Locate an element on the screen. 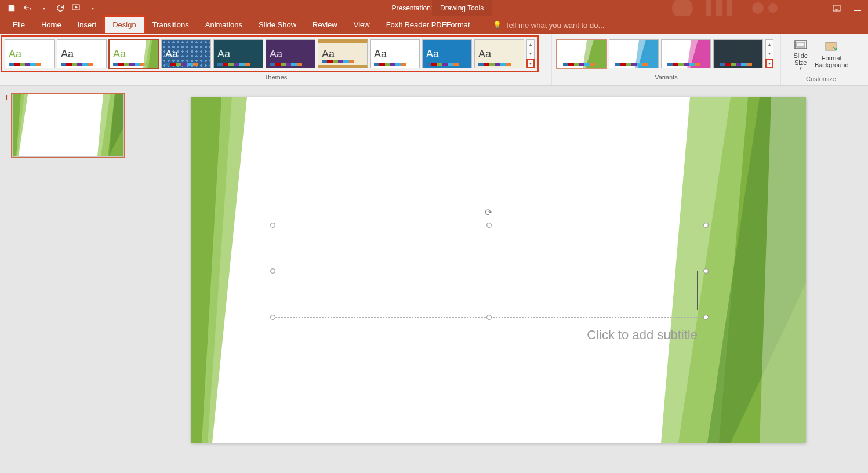 The width and height of the screenshot is (868, 473). tab-animations: Animations is located at coordinates (224, 25).